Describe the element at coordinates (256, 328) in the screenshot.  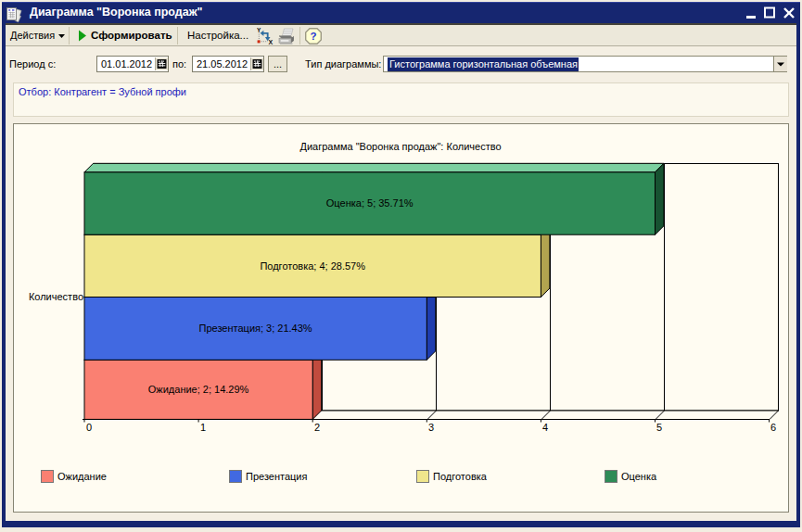
I see `svg-text: Презентация; 3; 21.43%` at that location.